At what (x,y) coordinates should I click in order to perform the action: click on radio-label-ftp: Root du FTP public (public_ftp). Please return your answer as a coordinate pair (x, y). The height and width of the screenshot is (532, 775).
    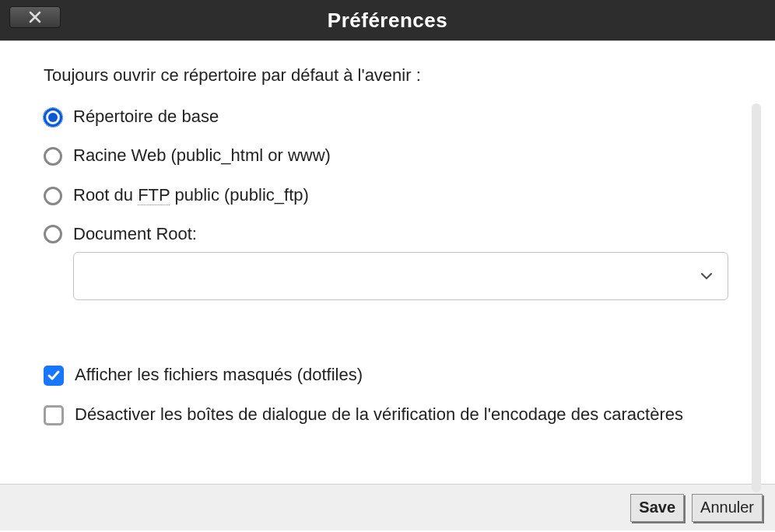
    Looking at the image, I should click on (405, 196).